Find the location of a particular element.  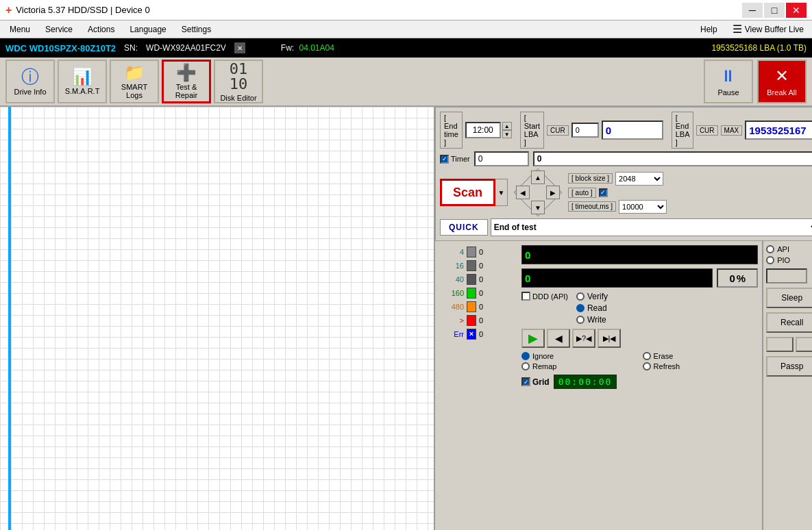

time-spin-down: ▼ is located at coordinates (507, 134).